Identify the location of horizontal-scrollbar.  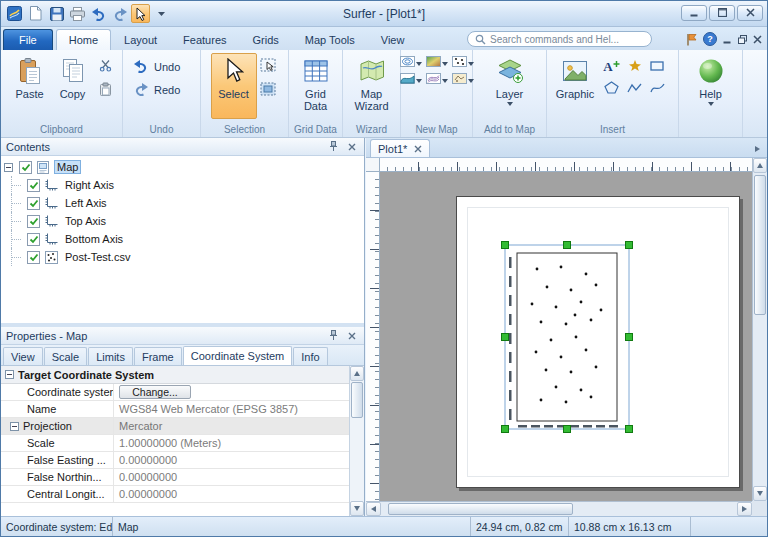
(559, 508).